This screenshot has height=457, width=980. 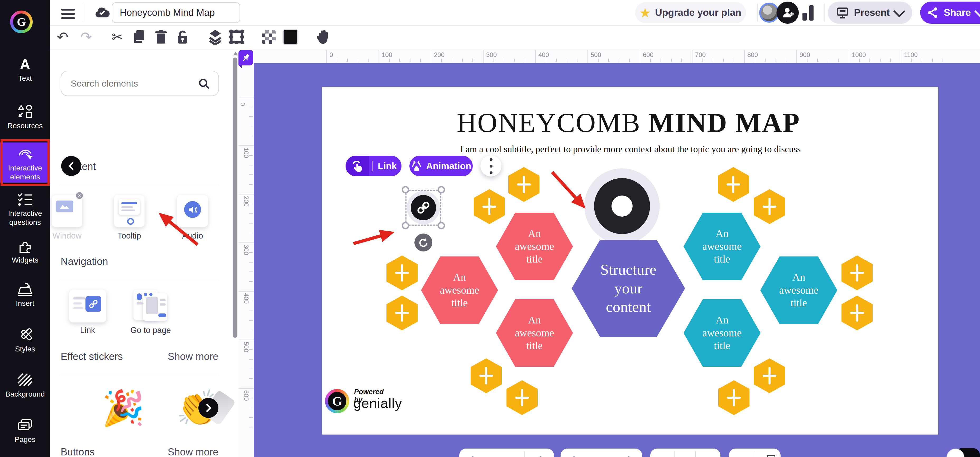 What do you see at coordinates (67, 211) in the screenshot?
I see `element-window: ×` at bounding box center [67, 211].